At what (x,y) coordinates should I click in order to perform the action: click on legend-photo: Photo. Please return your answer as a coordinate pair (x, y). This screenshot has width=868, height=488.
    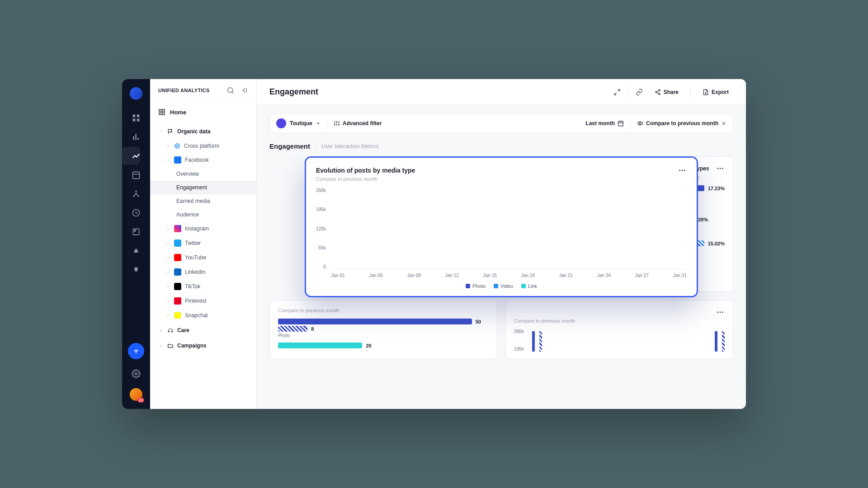
    Looking at the image, I should click on (476, 286).